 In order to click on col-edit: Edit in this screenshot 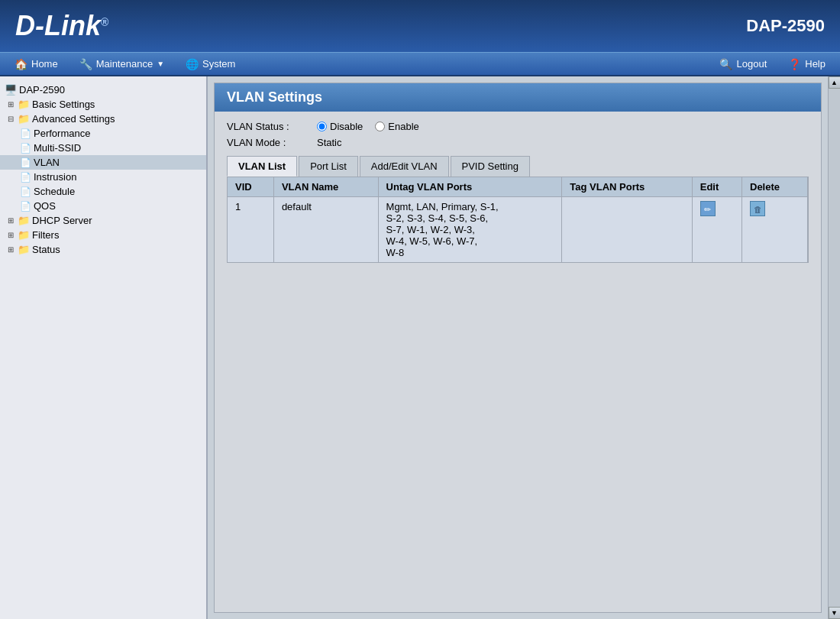, I will do `click(716, 187)`.